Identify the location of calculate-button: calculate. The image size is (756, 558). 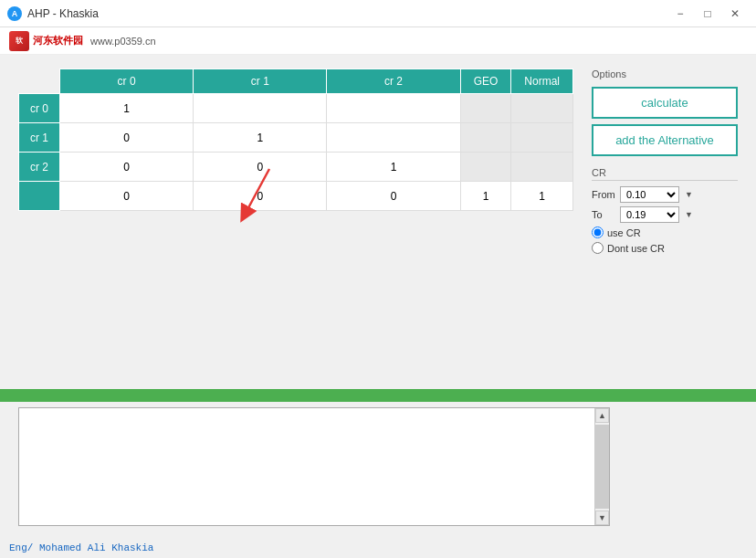
(665, 102).